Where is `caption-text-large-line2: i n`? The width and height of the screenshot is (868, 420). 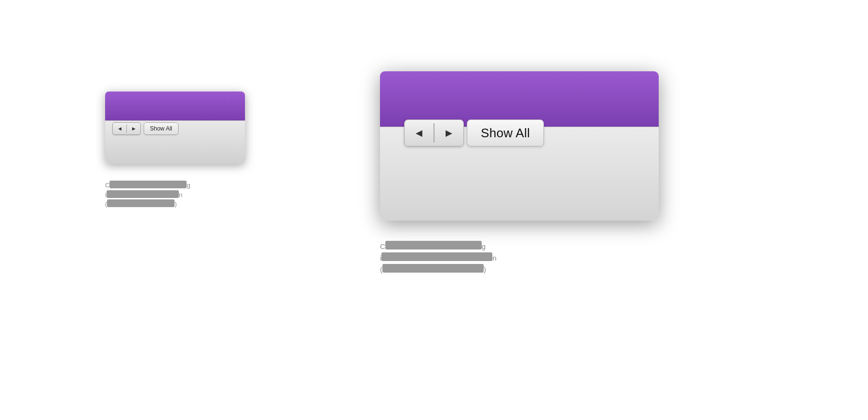
caption-text-large-line2: i n is located at coordinates (438, 258).